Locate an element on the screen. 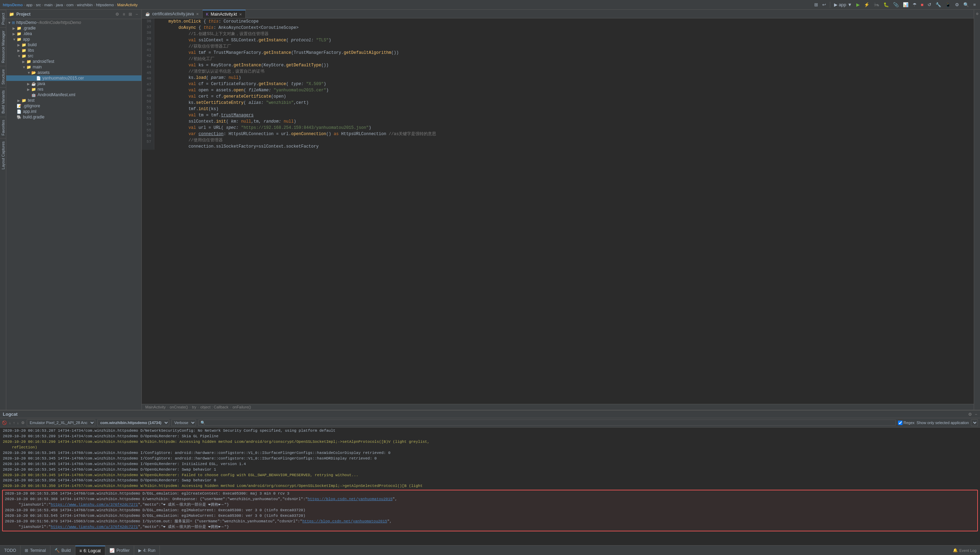 This screenshot has width=980, height=555. logcat-clear-btn: 🚫 is located at coordinates (5, 423).